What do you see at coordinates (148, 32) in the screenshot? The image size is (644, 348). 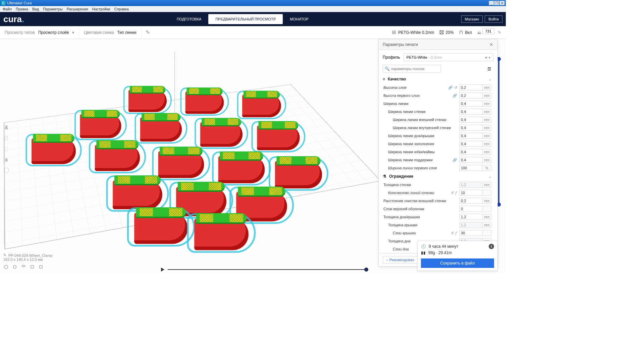 I see `edit-icon: ✎` at bounding box center [148, 32].